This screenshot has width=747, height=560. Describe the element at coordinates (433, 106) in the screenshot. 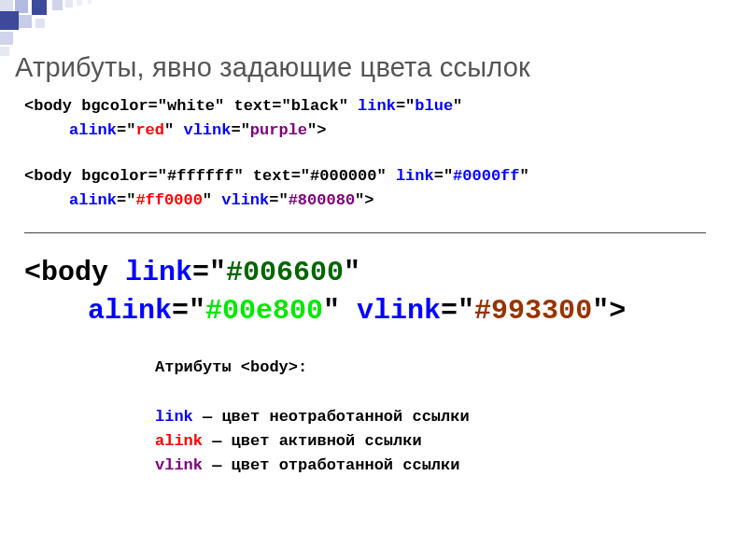

I see `val-link: blue` at that location.